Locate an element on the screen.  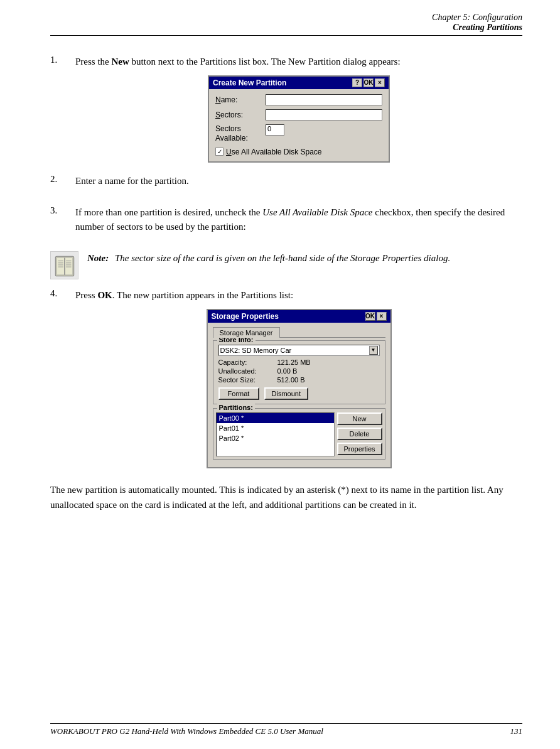
step-2-text: Enter a name for the partition. is located at coordinates (299, 181).